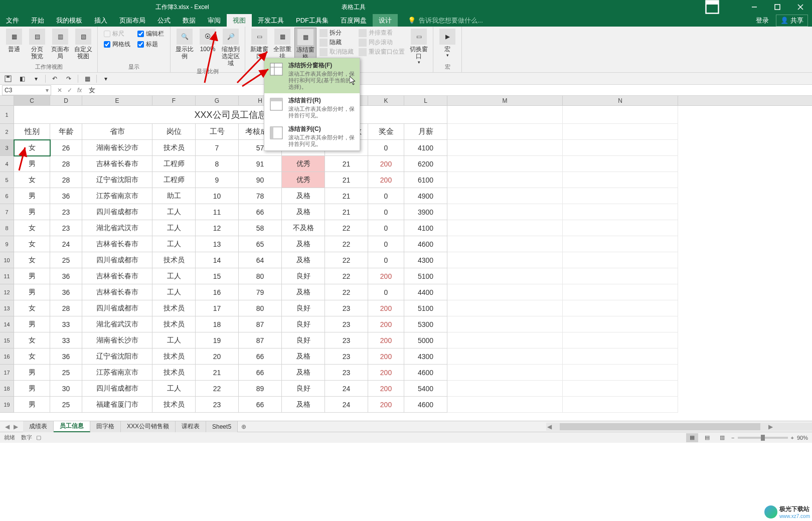  Describe the element at coordinates (217, 260) in the screenshot. I see `cell: 14` at that location.